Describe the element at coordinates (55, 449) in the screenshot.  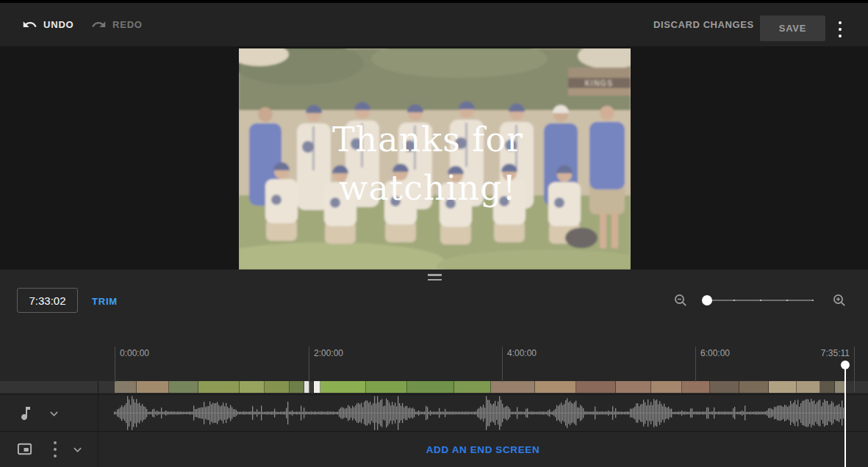
I see `end-screen-options-button` at that location.